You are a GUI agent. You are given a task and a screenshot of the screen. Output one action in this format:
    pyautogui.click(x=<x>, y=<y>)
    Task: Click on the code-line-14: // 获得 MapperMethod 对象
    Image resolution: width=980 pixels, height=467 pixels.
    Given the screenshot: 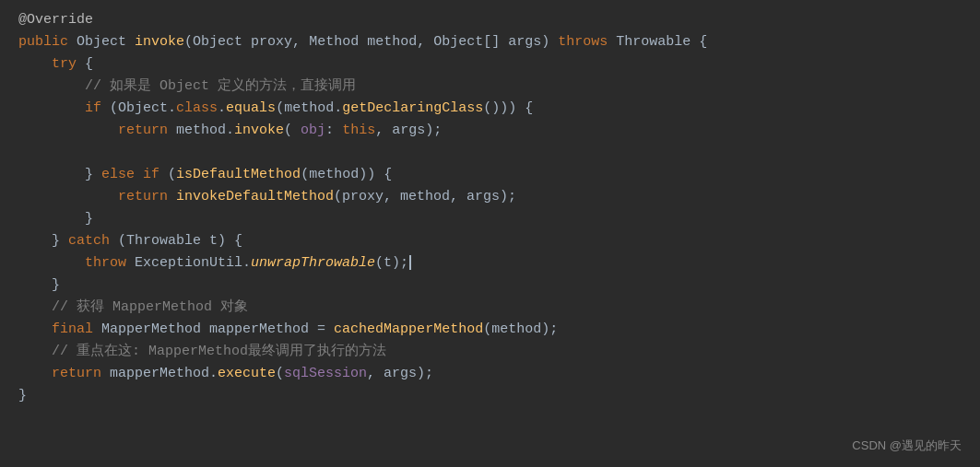 What is the action you would take?
    pyautogui.click(x=490, y=308)
    